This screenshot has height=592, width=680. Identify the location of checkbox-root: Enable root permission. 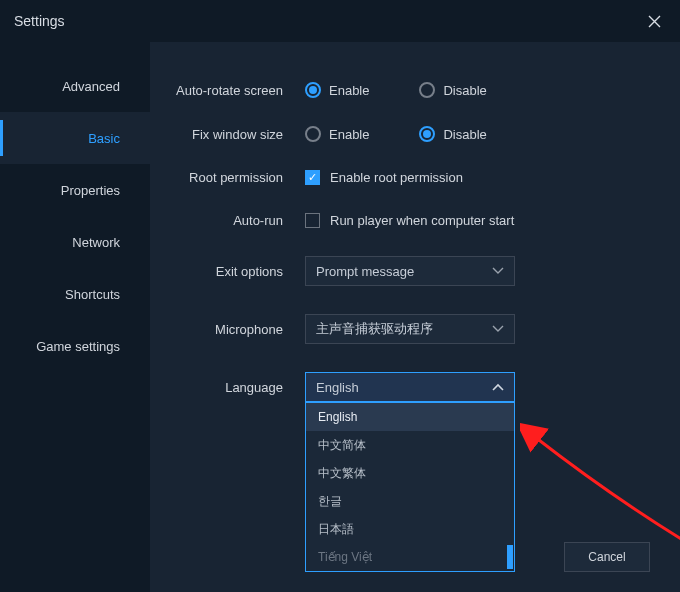
(384, 178).